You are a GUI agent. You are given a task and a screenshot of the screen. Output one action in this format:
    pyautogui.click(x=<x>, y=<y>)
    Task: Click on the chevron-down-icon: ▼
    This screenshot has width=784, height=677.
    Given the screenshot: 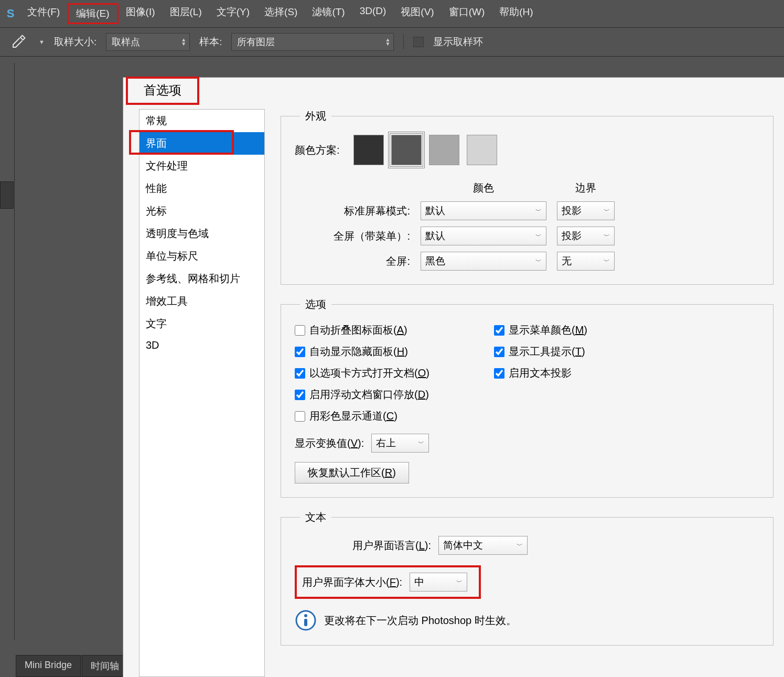 What is the action you would take?
    pyautogui.click(x=42, y=42)
    